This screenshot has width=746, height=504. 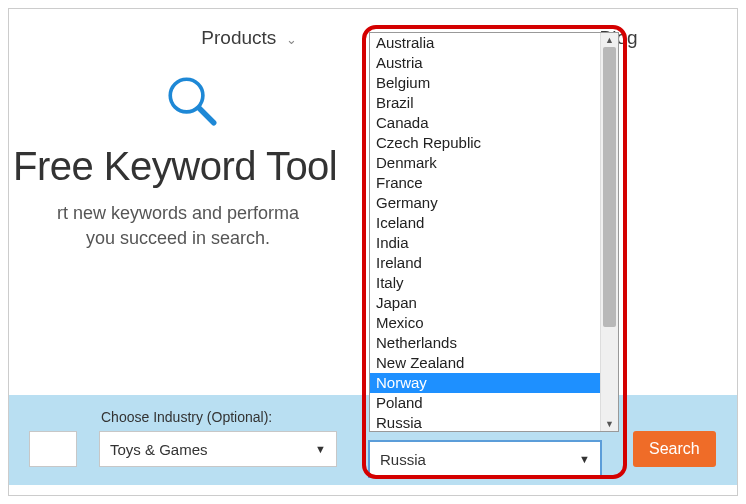 What do you see at coordinates (674, 448) in the screenshot?
I see `search-button-label: Search` at bounding box center [674, 448].